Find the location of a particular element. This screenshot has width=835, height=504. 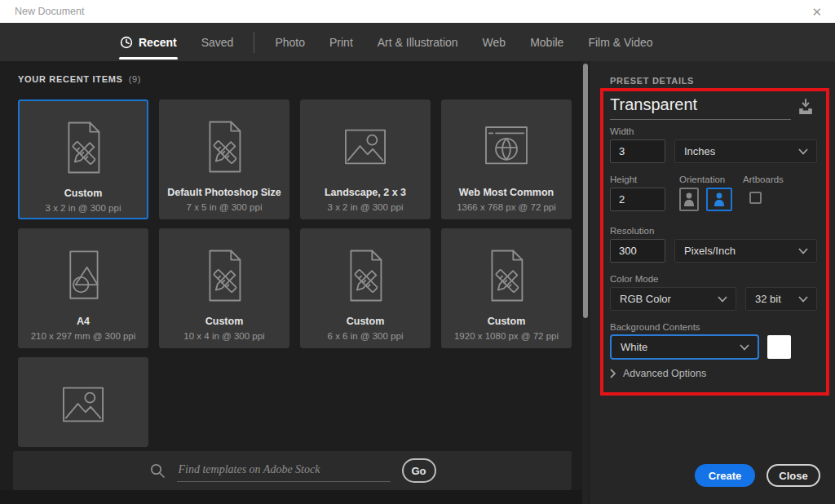

template-title: Landscape, 2 x 3 is located at coordinates (365, 193).